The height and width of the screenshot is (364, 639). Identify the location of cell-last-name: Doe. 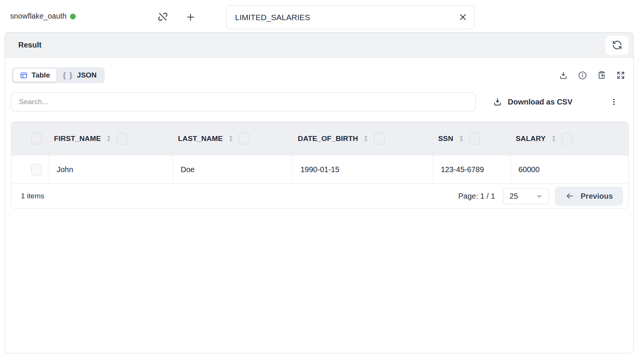
(233, 169).